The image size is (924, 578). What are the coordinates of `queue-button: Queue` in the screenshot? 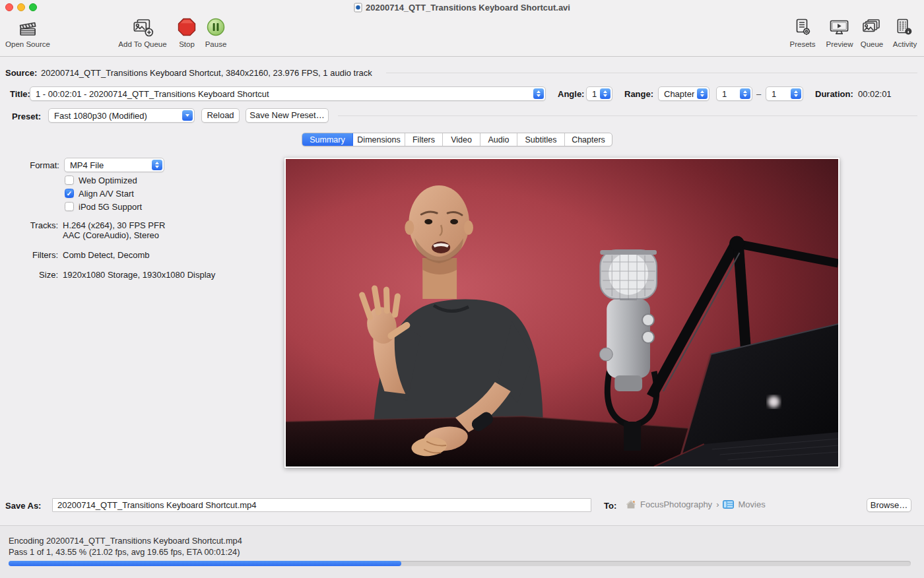 It's located at (872, 32).